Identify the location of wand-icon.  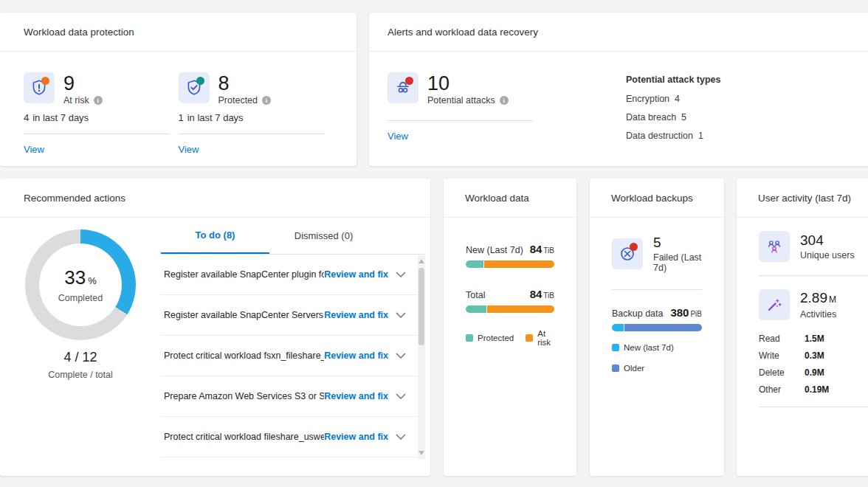
(774, 305).